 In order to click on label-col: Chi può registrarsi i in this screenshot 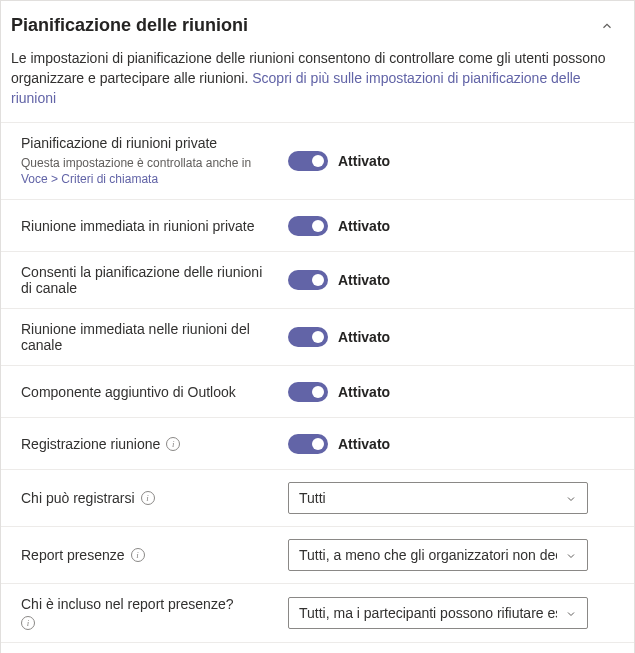, I will do `click(148, 498)`.